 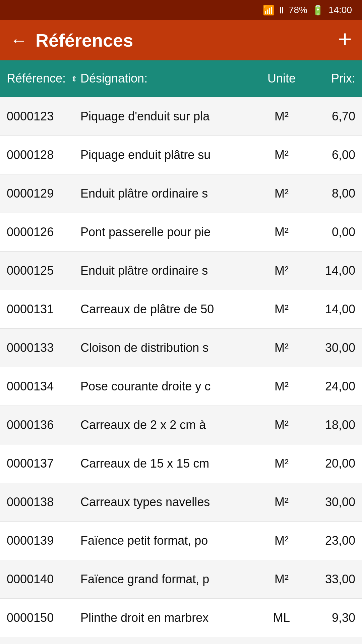 What do you see at coordinates (44, 348) in the screenshot?
I see `cell-ref: 0000133` at bounding box center [44, 348].